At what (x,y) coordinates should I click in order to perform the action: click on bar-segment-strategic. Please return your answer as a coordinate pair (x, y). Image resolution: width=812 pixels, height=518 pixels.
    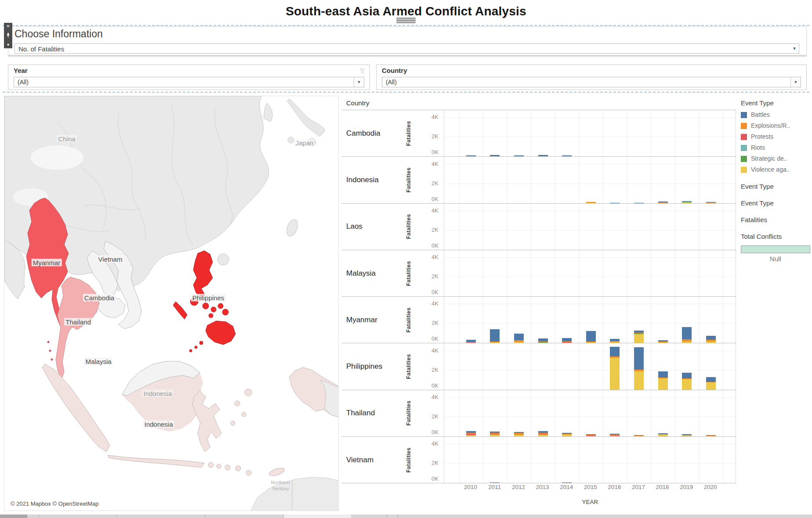
    Looking at the image, I should click on (543, 343).